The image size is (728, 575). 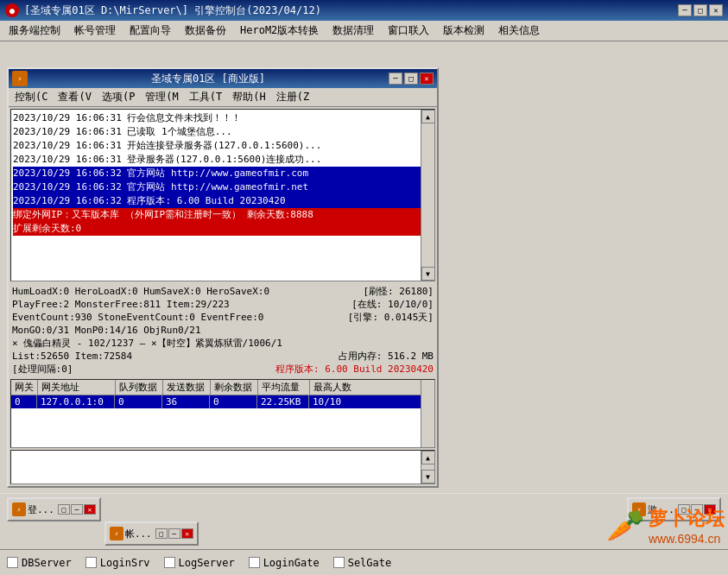 What do you see at coordinates (364, 562) in the screenshot?
I see `bottom-bar: DBServer LoginSrv LogServer LoginGate Se…` at bounding box center [364, 562].